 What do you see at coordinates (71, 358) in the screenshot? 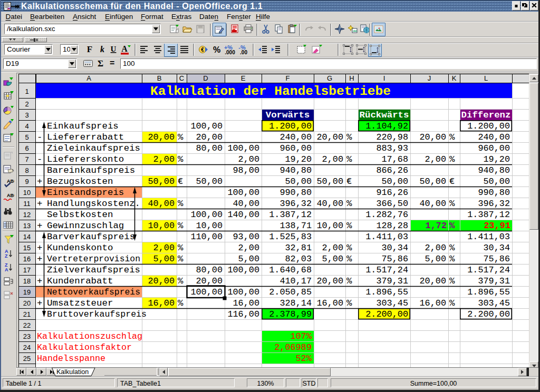
I see `svg-text: Handelsspanne` at bounding box center [71, 358].